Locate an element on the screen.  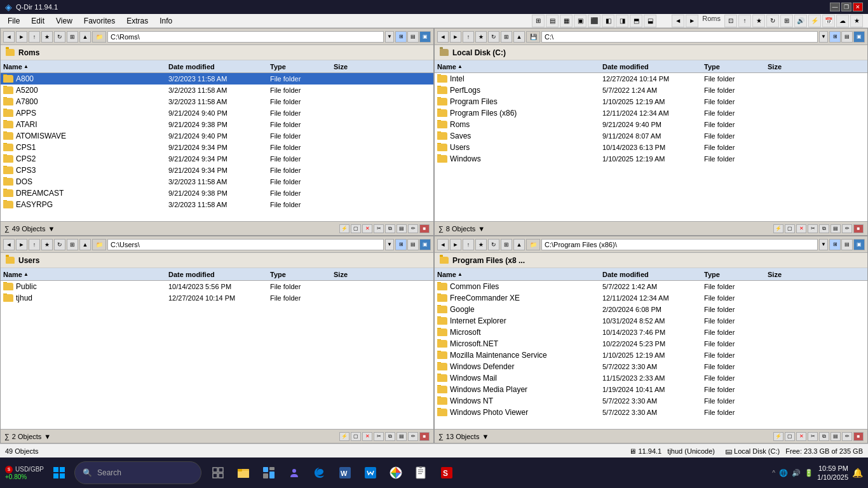
pane-tr-refresh: ↻ is located at coordinates (494, 37).